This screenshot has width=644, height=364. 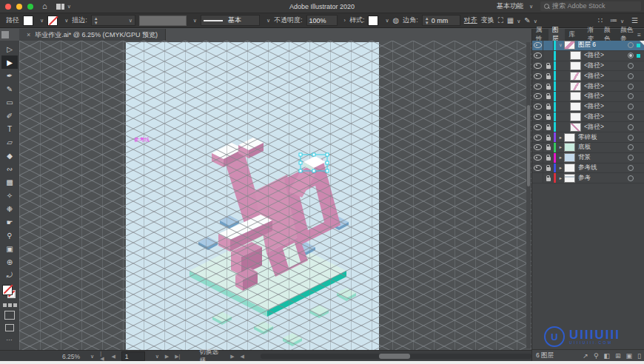 What do you see at coordinates (618, 356) in the screenshot?
I see `new-sublayer-icon: ⊞` at bounding box center [618, 356].